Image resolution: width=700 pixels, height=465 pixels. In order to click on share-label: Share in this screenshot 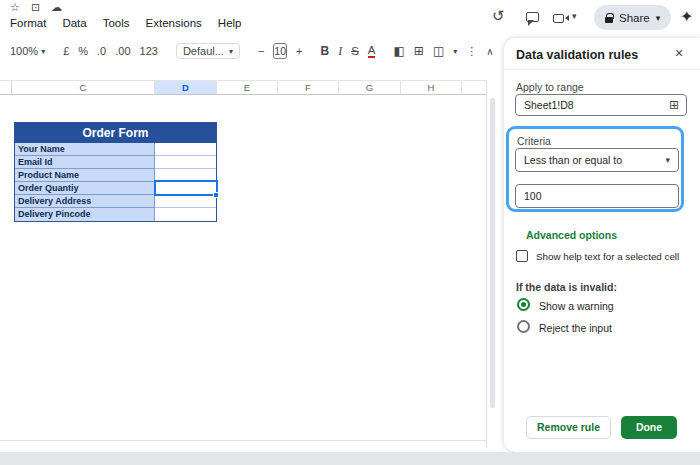, I will do `click(634, 18)`.